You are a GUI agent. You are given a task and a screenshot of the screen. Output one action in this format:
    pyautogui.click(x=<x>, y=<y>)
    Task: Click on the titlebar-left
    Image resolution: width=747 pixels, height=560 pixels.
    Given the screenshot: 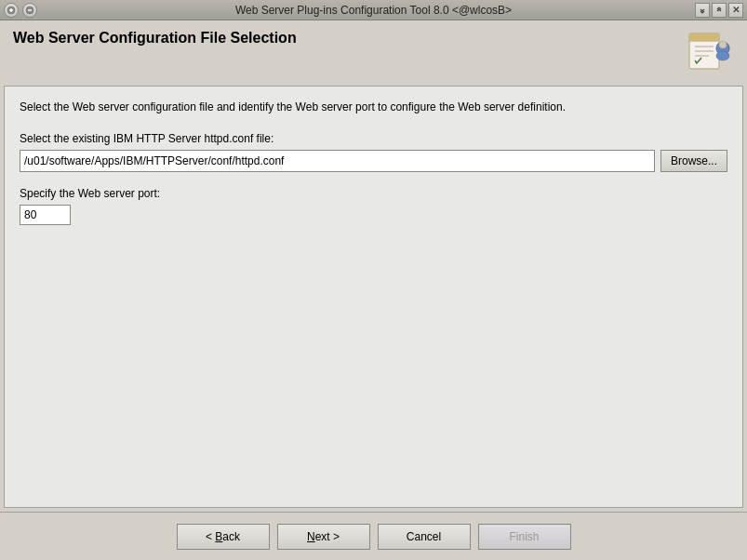 What is the action you would take?
    pyautogui.click(x=20, y=10)
    